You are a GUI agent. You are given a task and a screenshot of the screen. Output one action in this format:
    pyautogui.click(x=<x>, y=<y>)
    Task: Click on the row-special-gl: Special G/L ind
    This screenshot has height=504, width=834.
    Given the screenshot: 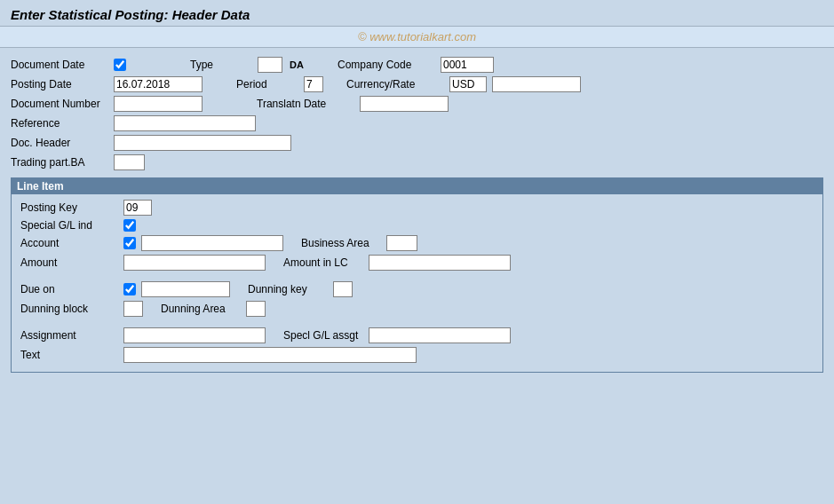 What is the action you would take?
    pyautogui.click(x=417, y=225)
    